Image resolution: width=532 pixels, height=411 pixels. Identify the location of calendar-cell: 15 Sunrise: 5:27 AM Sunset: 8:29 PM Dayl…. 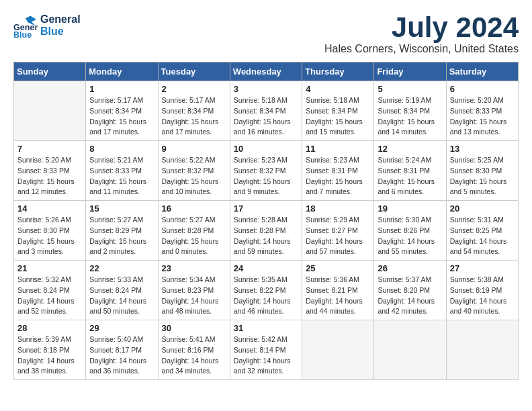
(122, 231).